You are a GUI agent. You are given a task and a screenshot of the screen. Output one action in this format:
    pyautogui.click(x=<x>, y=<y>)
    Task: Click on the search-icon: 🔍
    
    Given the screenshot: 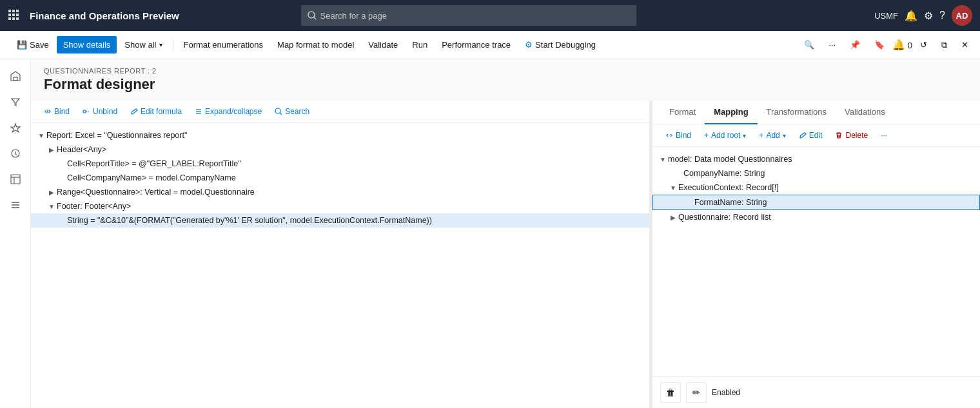 What is the action you would take?
    pyautogui.click(x=809, y=45)
    